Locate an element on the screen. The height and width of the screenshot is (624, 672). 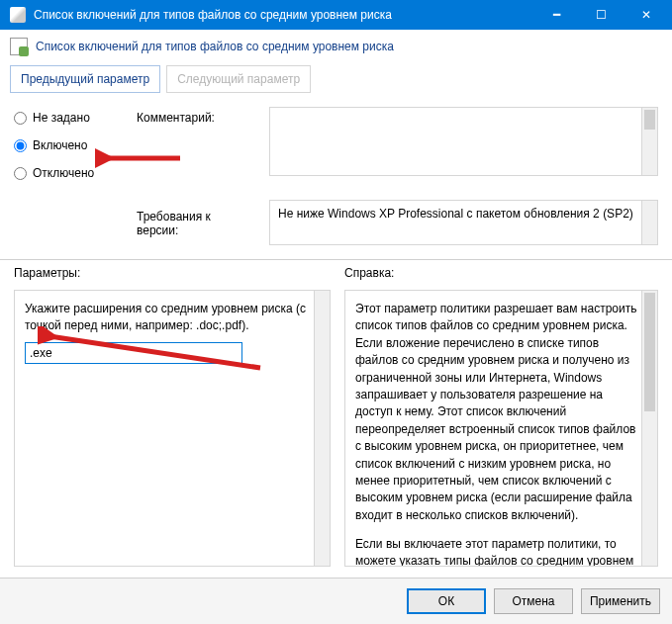
header-title: Список включений для типов файлов со сре… is located at coordinates (215, 46).